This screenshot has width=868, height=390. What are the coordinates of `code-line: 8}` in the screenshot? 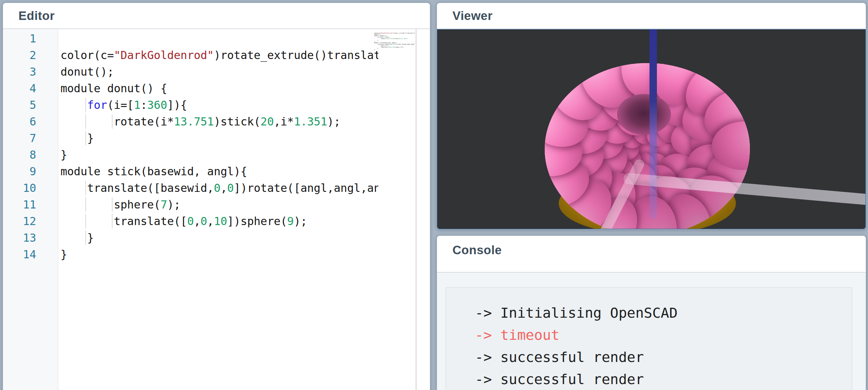 It's located at (190, 155).